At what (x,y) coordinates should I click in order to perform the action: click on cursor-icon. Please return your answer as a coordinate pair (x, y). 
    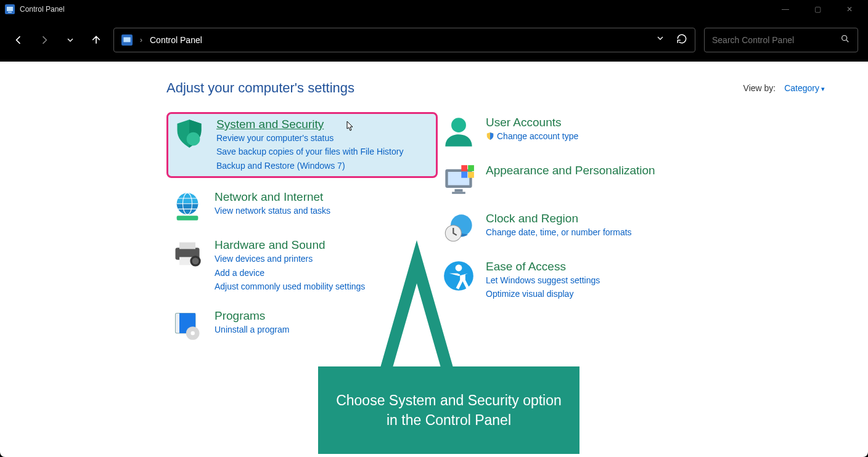
    Looking at the image, I should click on (349, 126).